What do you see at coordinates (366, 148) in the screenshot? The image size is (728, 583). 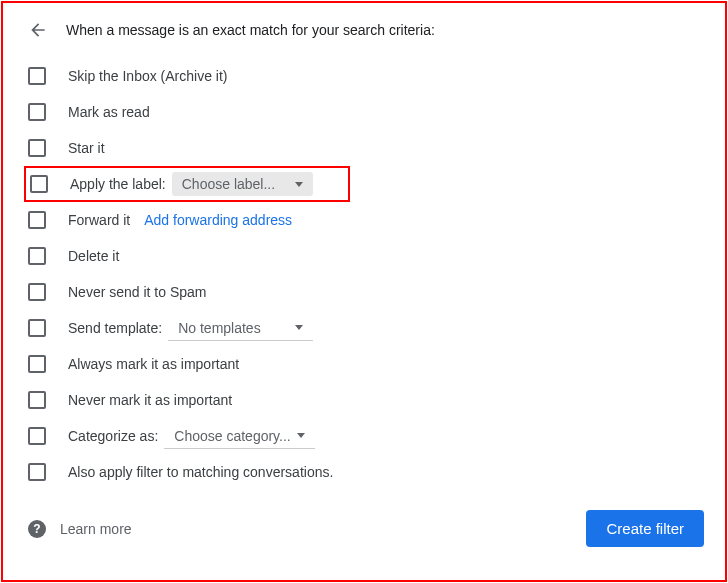 I see `option-star-it: Star it` at bounding box center [366, 148].